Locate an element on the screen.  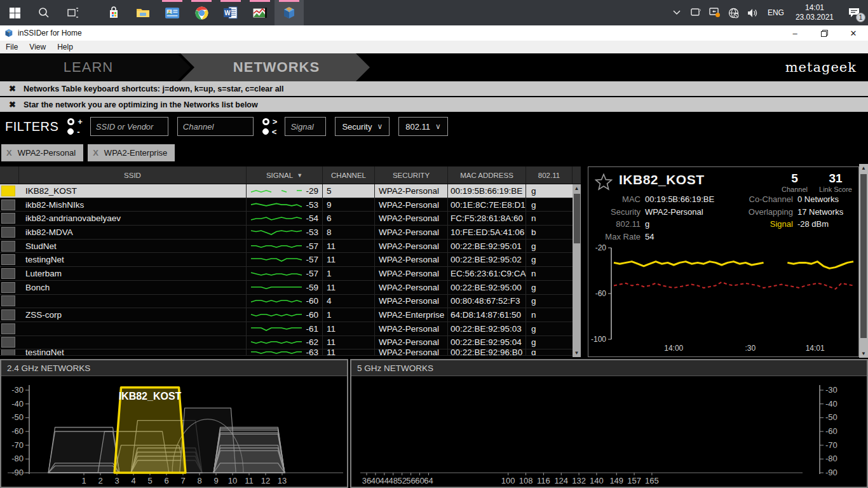
cell-80211: g is located at coordinates (545, 259).